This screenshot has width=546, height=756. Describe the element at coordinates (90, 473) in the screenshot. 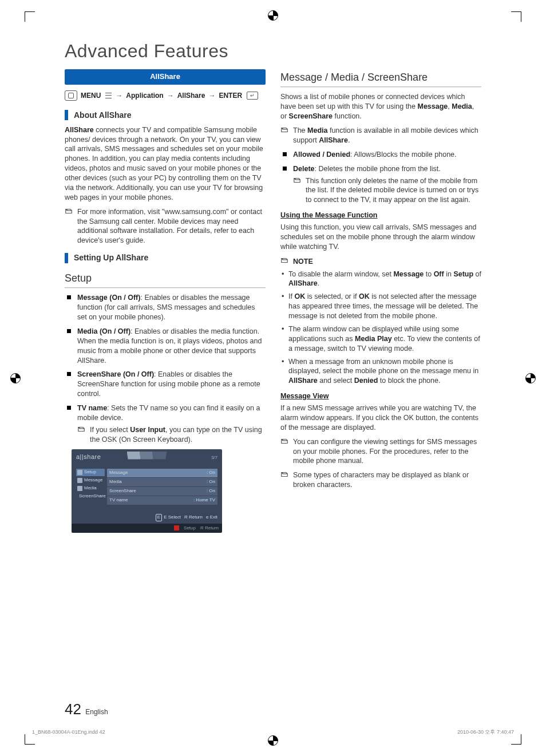

I see `tv-nav-setup: Setup` at that location.